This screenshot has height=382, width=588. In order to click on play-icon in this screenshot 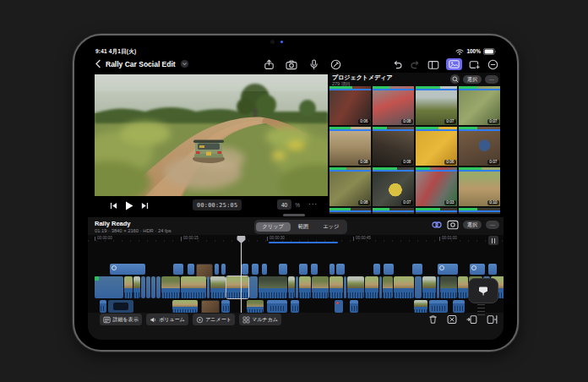, I will do `click(129, 206)`.